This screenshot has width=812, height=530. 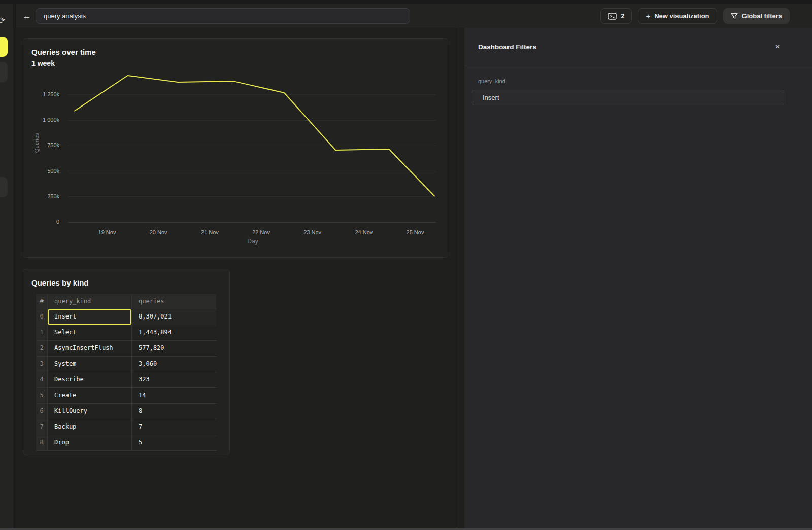 What do you see at coordinates (8, 266) in the screenshot?
I see `left-rail: ⟳` at bounding box center [8, 266].